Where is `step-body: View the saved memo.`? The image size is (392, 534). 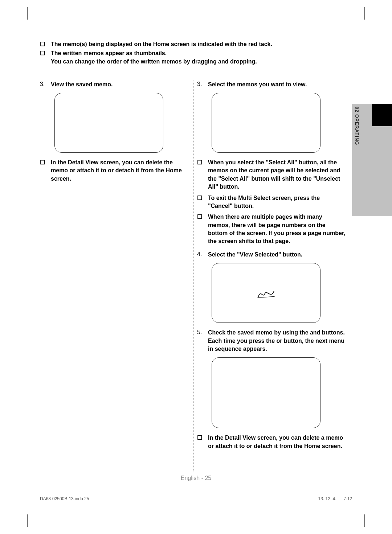
step-body: View the saved memo. is located at coordinates (121, 85).